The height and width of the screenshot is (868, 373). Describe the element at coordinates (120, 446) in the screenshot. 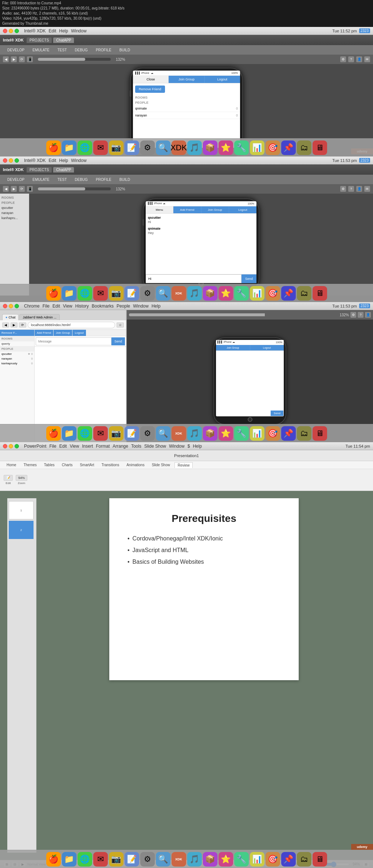

I see `ppt-arrange-menu: Arrange` at that location.